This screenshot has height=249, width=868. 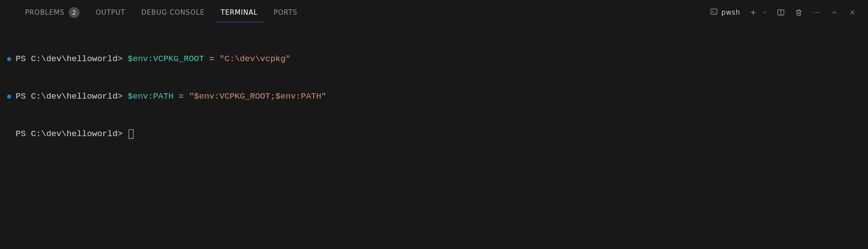 What do you see at coordinates (74, 12) in the screenshot?
I see `problems-badge: 2` at bounding box center [74, 12].